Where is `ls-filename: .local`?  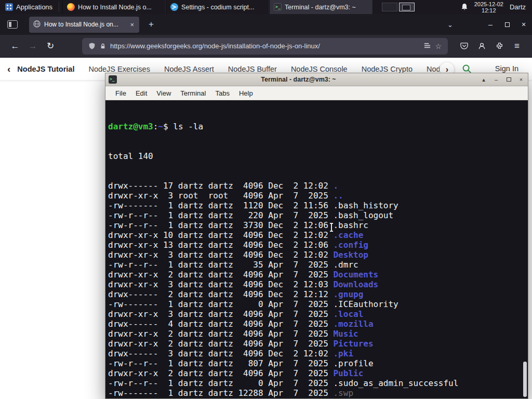
ls-filename: .local is located at coordinates (348, 314).